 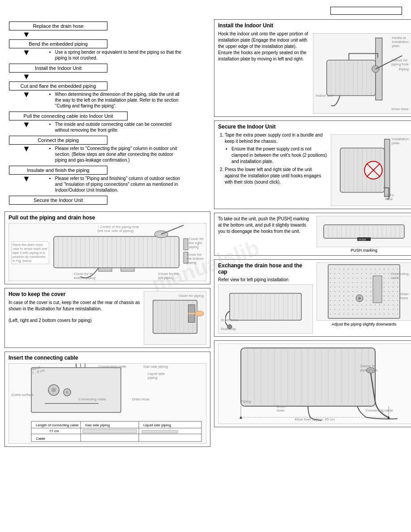 What do you see at coordinates (107, 248) in the screenshot?
I see `pull-out-panel: Pull out the piping and drain hose` at bounding box center [107, 248].